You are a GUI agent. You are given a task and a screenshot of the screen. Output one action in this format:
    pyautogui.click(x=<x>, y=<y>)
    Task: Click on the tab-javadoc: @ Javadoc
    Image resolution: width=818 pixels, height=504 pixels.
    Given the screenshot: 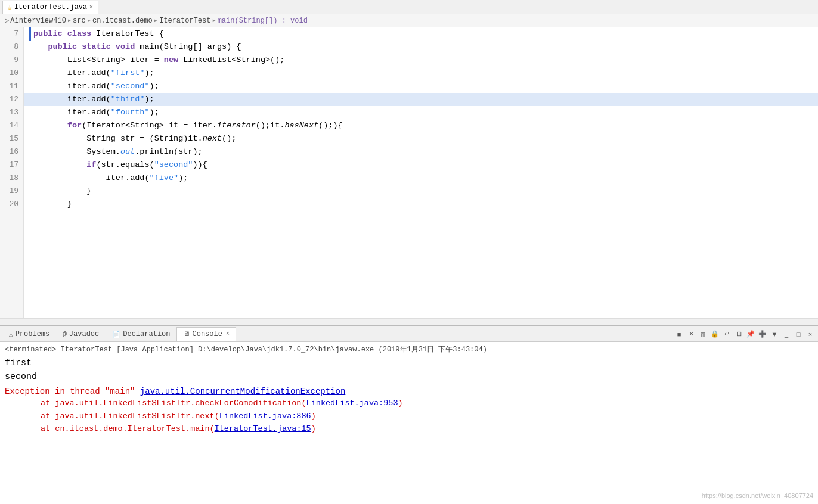 What is the action you would take?
    pyautogui.click(x=81, y=334)
    